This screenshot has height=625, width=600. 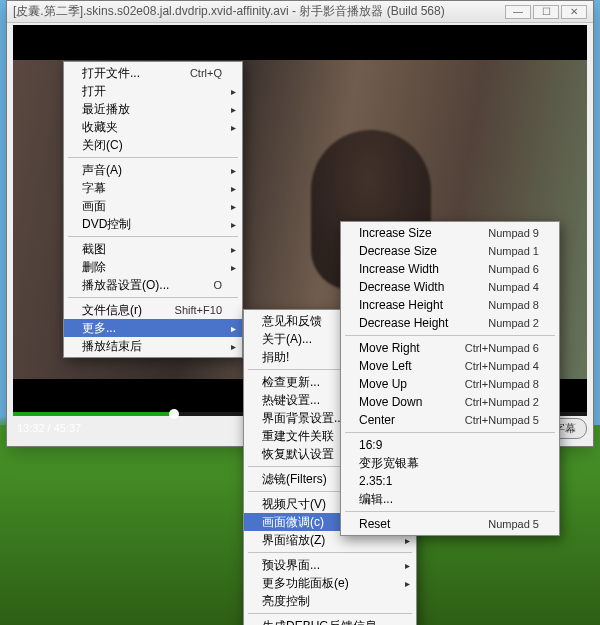 What do you see at coordinates (152, 346) in the screenshot?
I see `menu-item-label: 播放结束后` at bounding box center [152, 346].